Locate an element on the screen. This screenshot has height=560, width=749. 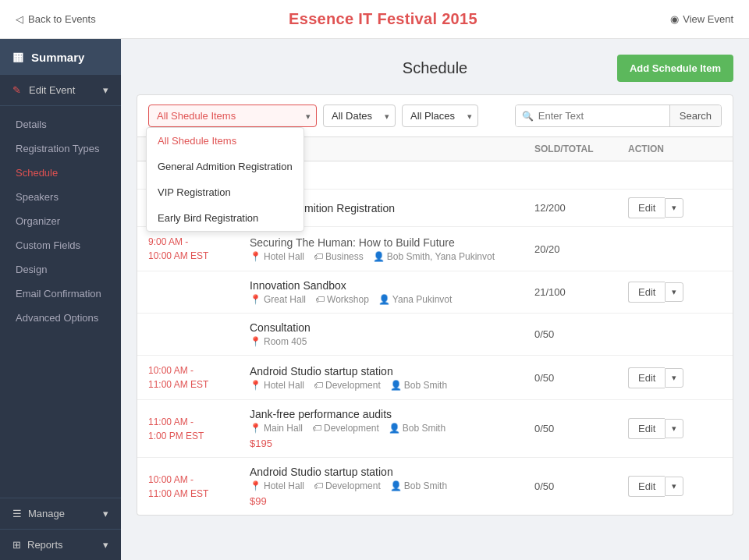
back-to-events-link: ◁ Back to Events is located at coordinates (56, 19).